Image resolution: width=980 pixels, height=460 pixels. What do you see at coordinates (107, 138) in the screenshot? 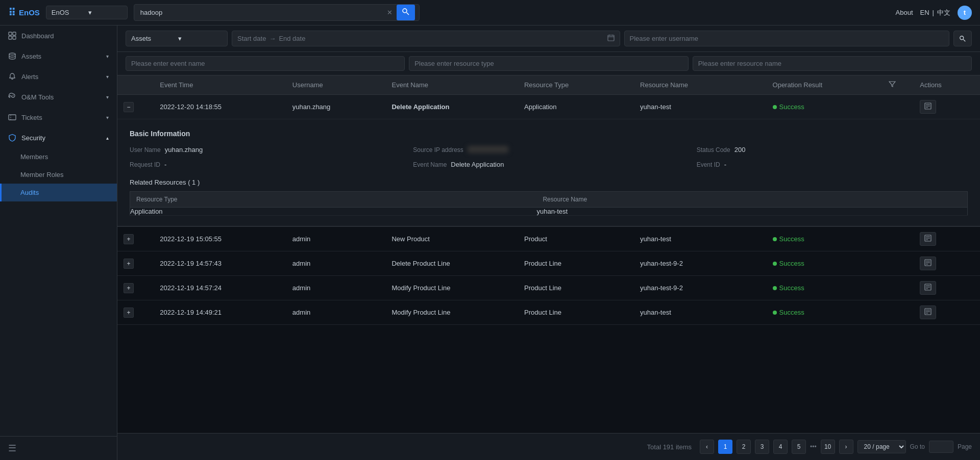
I see `chevron-icon-security: ▴` at bounding box center [107, 138].